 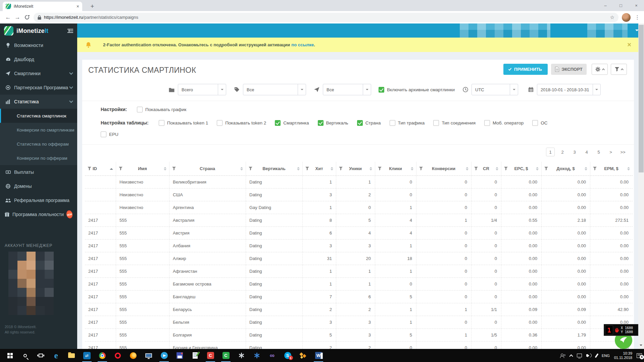 What do you see at coordinates (226, 356) in the screenshot?
I see `taskbar-app-green-c-icon: C` at bounding box center [226, 356].